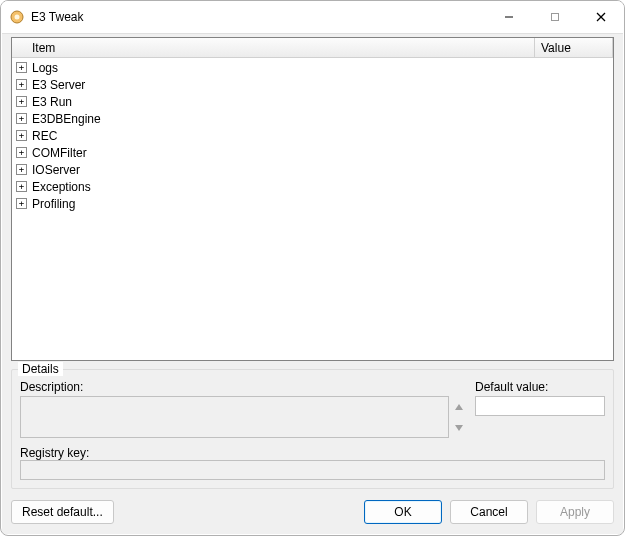 This screenshot has width=625, height=536. I want to click on tree-row-label: Profiling, so click(54, 204).